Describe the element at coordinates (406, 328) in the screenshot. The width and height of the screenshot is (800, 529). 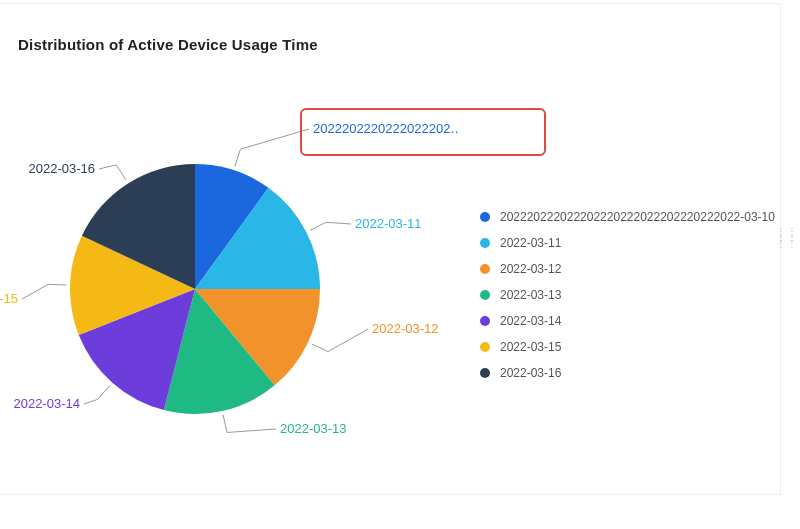
I see `slice-label: 2022-03-12` at that location.